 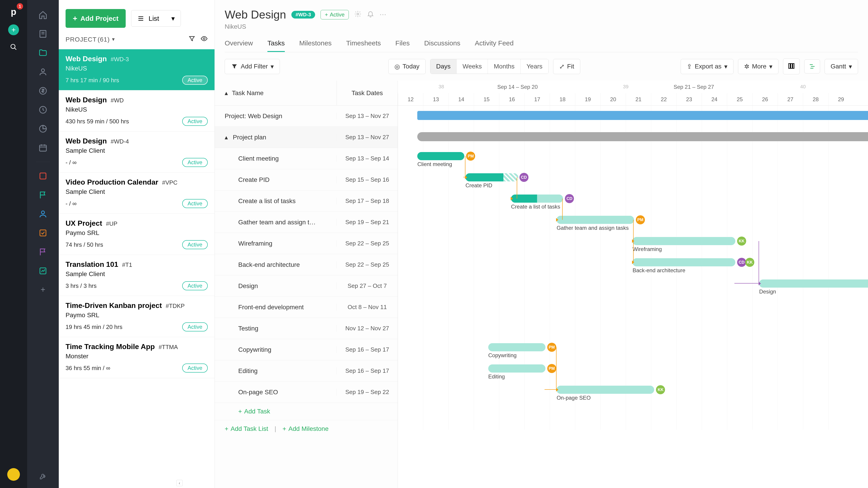 I want to click on user-avatar, so click(x=13, y=475).